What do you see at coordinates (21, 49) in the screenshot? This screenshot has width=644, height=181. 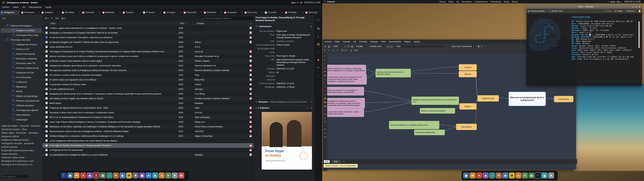 I see `collection-item: Crítica a la TE` at bounding box center [21, 49].